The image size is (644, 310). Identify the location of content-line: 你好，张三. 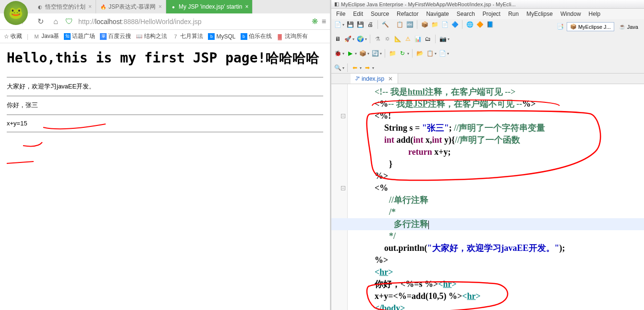
(165, 105).